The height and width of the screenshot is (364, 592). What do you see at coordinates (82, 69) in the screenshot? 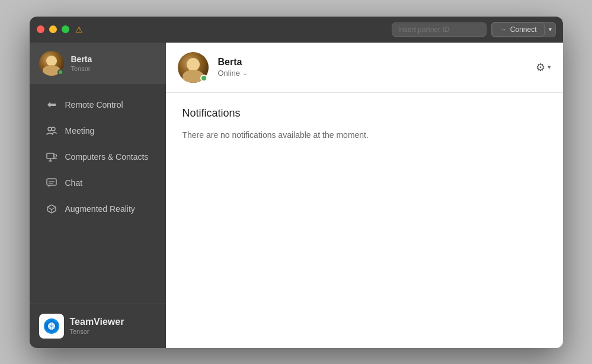
I see `sidebar-user-org: Tensor` at bounding box center [82, 69].